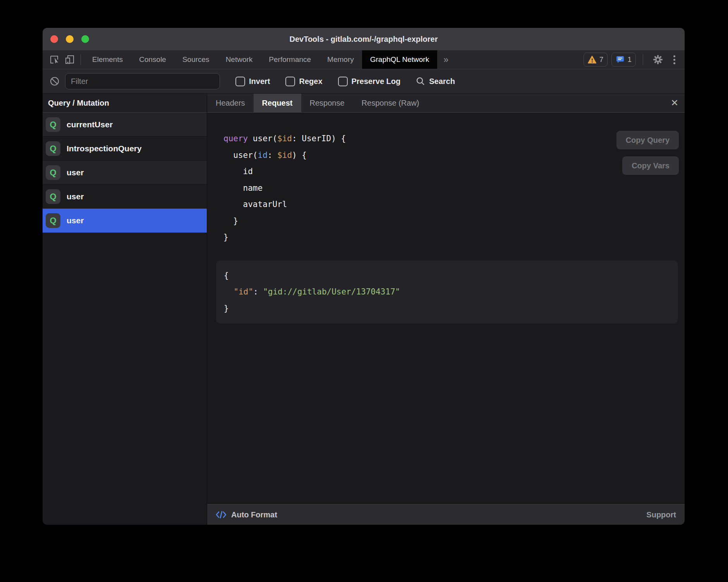 Image resolution: width=728 pixels, height=582 pixels. What do you see at coordinates (661, 515) in the screenshot?
I see `support-link: Support` at bounding box center [661, 515].